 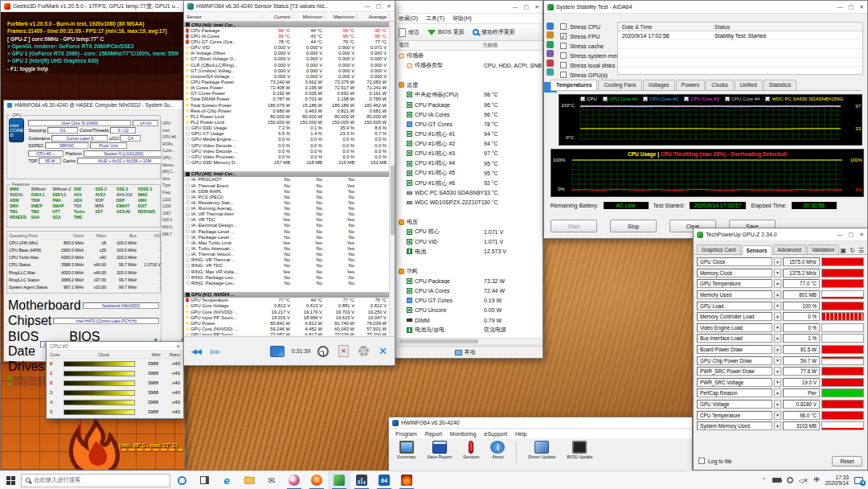 I want to click on legend-item: ✓WDC PC SA530 SDASNBX256G, so click(x=804, y=99).